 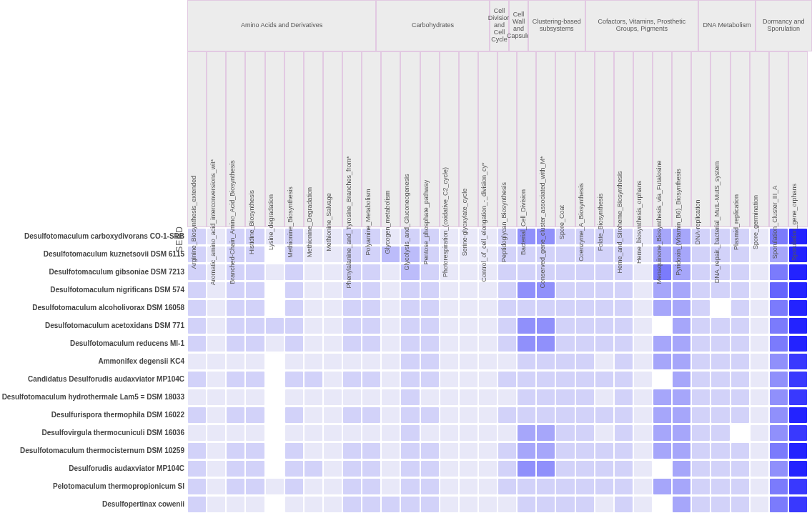 What do you see at coordinates (487, 139) in the screenshot?
I see `col-header: Control_of_cell_elongation_-_division_cy…` at bounding box center [487, 139].